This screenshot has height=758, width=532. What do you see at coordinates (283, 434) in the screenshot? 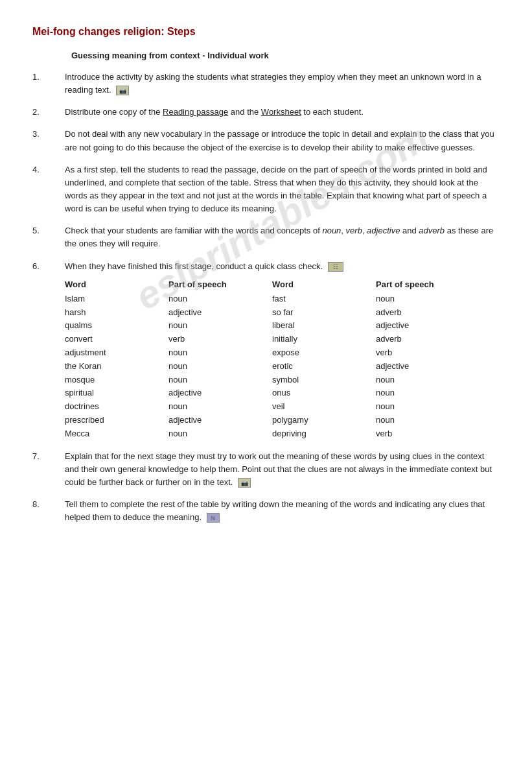
I see `table-row: Mecca noun depriving verb` at bounding box center [283, 434].